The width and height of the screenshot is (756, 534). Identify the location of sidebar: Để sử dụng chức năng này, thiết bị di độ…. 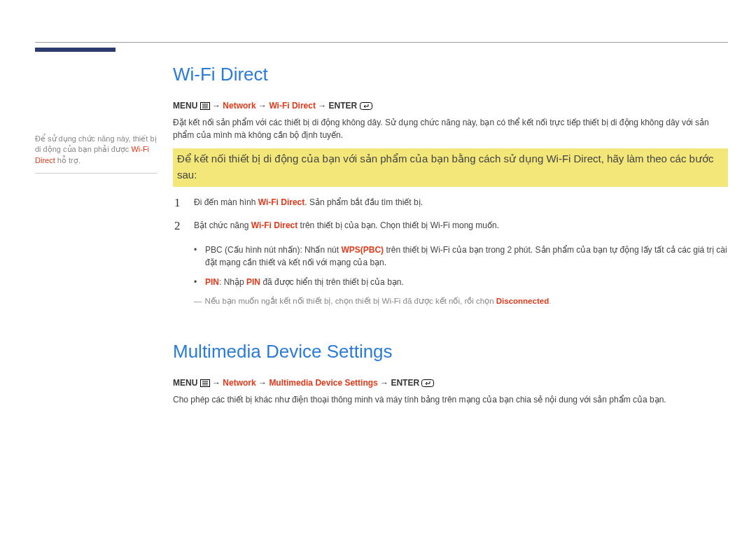
(97, 231).